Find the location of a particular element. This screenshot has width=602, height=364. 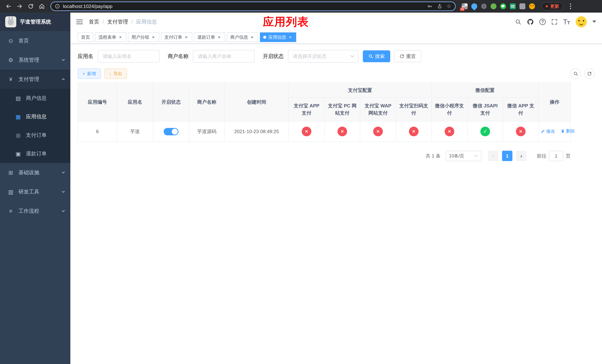

goto-page-input is located at coordinates (556, 156).